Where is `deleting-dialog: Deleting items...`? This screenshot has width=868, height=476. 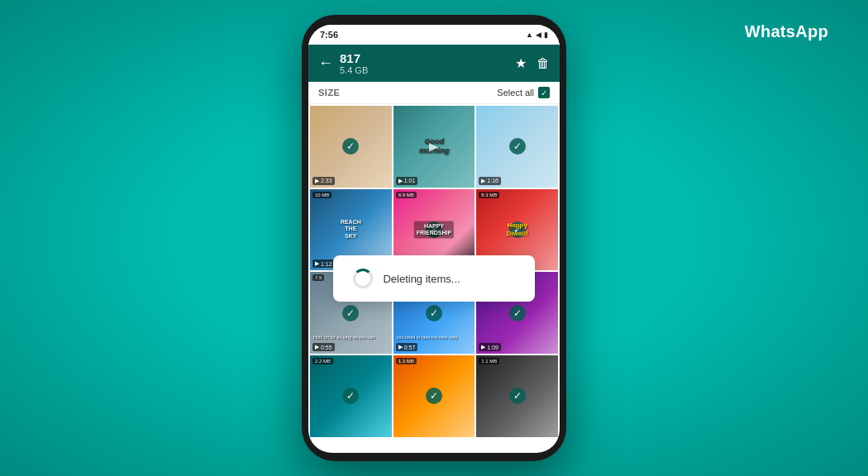
deleting-dialog: Deleting items... is located at coordinates (433, 278).